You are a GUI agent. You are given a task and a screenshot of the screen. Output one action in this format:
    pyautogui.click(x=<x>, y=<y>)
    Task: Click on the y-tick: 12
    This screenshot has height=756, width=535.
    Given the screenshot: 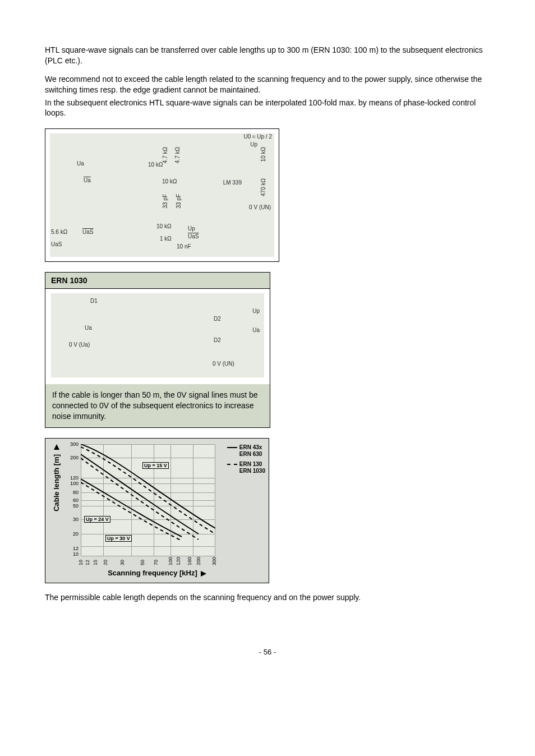 What is the action you would take?
    pyautogui.click(x=76, y=548)
    